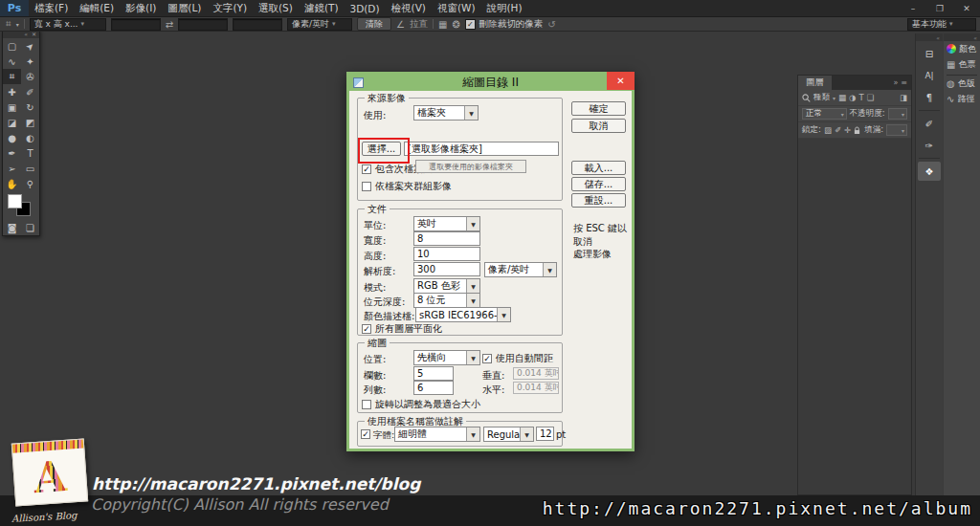 Image resolution: width=980 pixels, height=526 pixels. What do you see at coordinates (169, 25) in the screenshot?
I see `swap-dimensions-icon: ⇄` at bounding box center [169, 25].